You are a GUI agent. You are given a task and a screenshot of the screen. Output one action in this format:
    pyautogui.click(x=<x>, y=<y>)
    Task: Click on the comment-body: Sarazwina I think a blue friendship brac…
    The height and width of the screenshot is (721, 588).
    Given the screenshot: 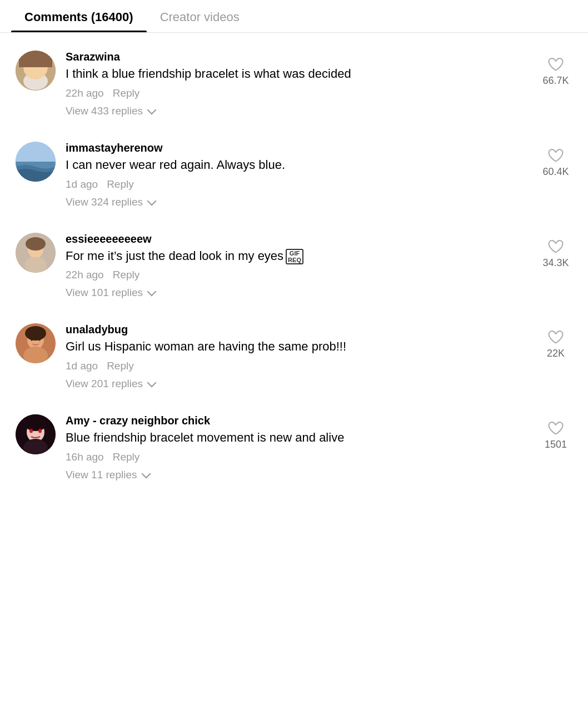 What is the action you would take?
    pyautogui.click(x=297, y=88)
    